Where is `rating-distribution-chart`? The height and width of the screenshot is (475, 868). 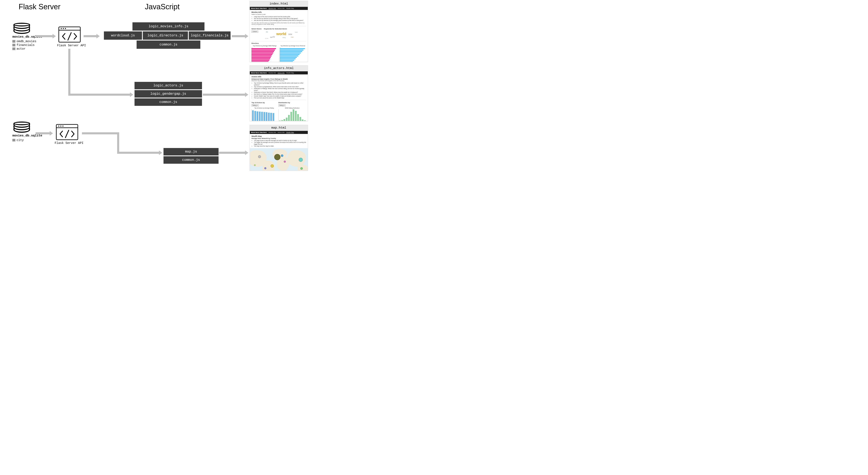
rating-distribution-chart is located at coordinates (292, 115).